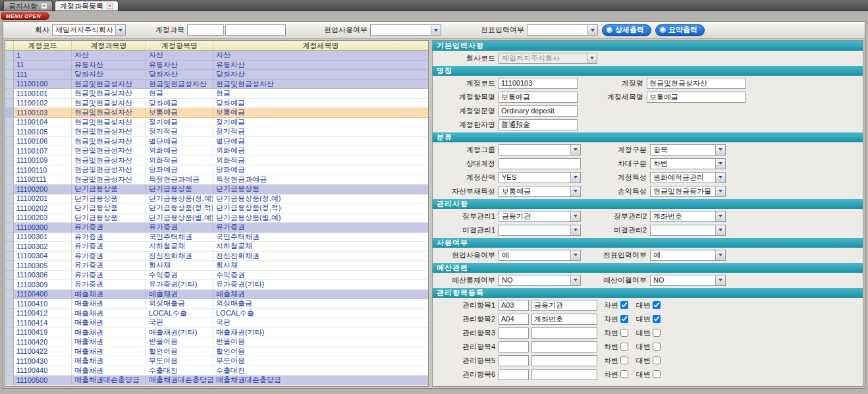 The width and height of the screenshot is (868, 394). I want to click on tab-notice: 공지사항 ×, so click(28, 5).